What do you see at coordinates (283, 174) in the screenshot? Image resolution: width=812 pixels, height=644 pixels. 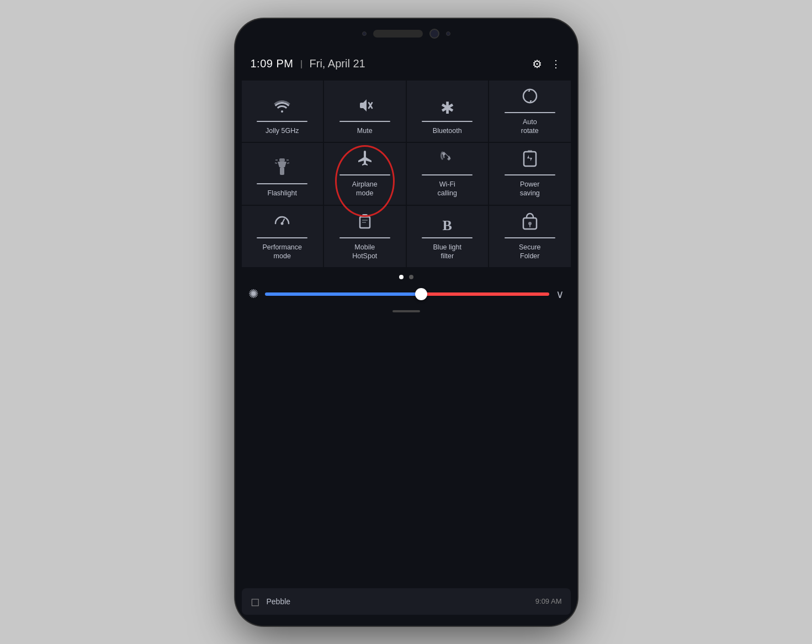 I see `tile-flashlight: Flashlight` at bounding box center [283, 174].